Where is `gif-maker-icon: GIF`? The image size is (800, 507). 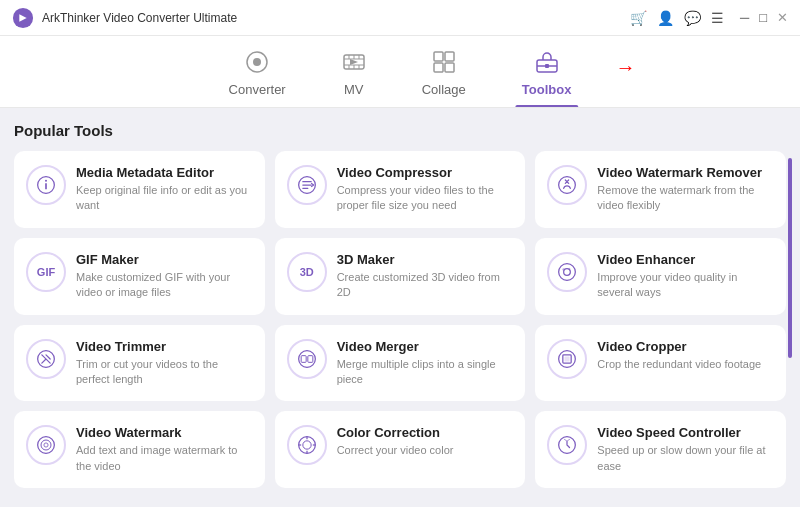
gif-maker-icon: GIF is located at coordinates (46, 272).